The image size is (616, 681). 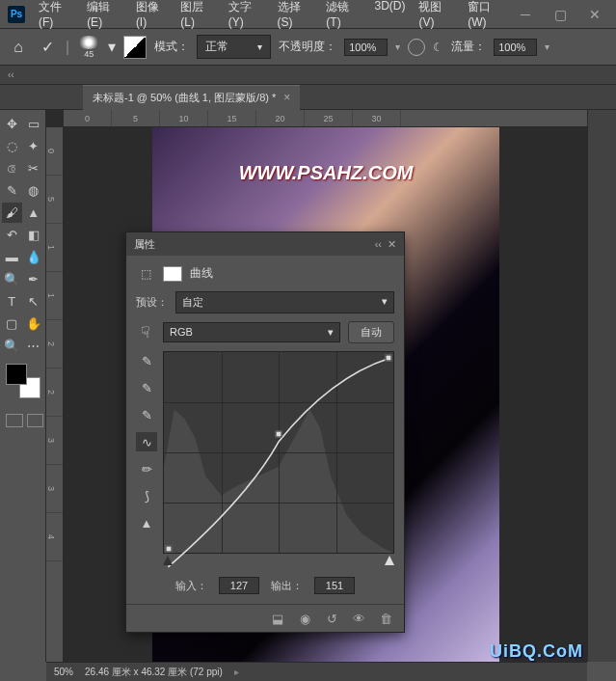 What do you see at coordinates (35, 257) in the screenshot?
I see `blur-tool: 💧` at bounding box center [35, 257].